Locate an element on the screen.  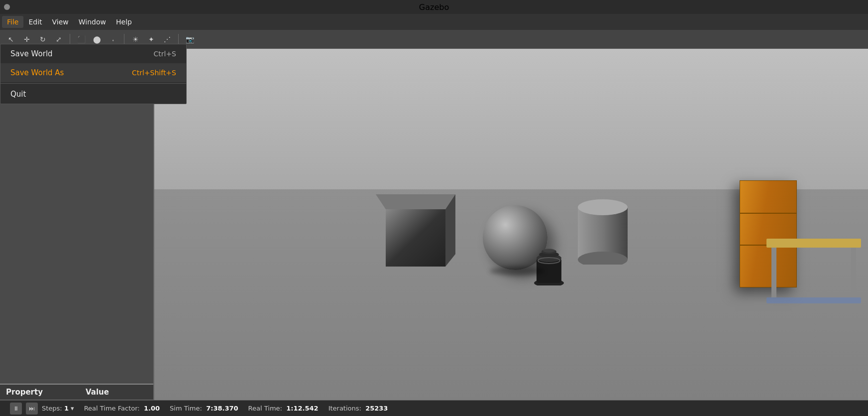
menubar: File Edit View Window Help Save World Ct… is located at coordinates (434, 22).